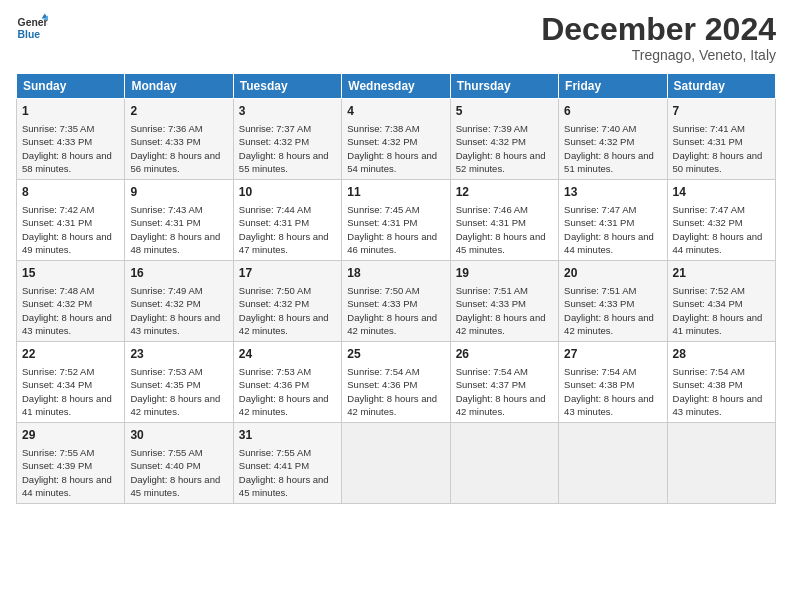  I want to click on sunrise-text: Sunrise: 7:39 AM, so click(492, 128).